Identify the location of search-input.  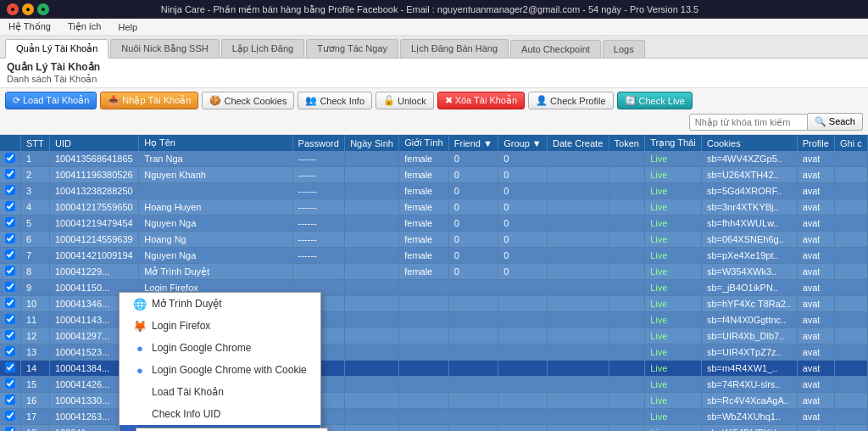
(748, 122).